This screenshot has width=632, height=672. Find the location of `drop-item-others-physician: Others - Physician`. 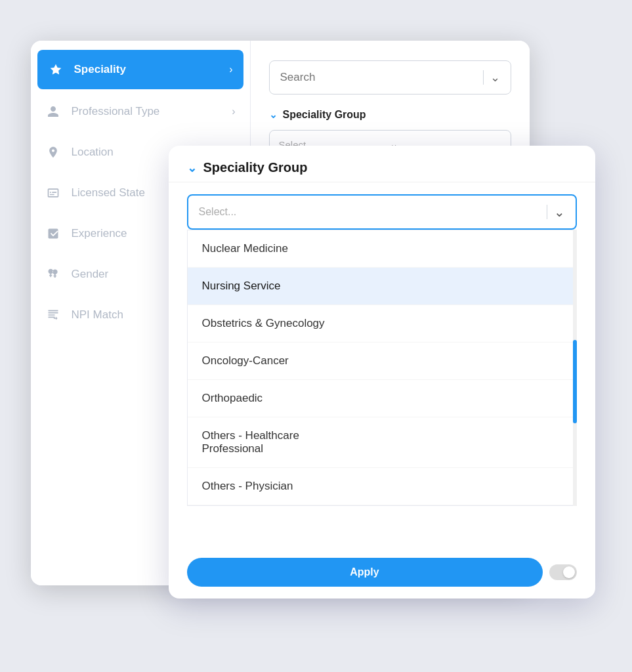

drop-item-others-physician: Others - Physician is located at coordinates (382, 487).